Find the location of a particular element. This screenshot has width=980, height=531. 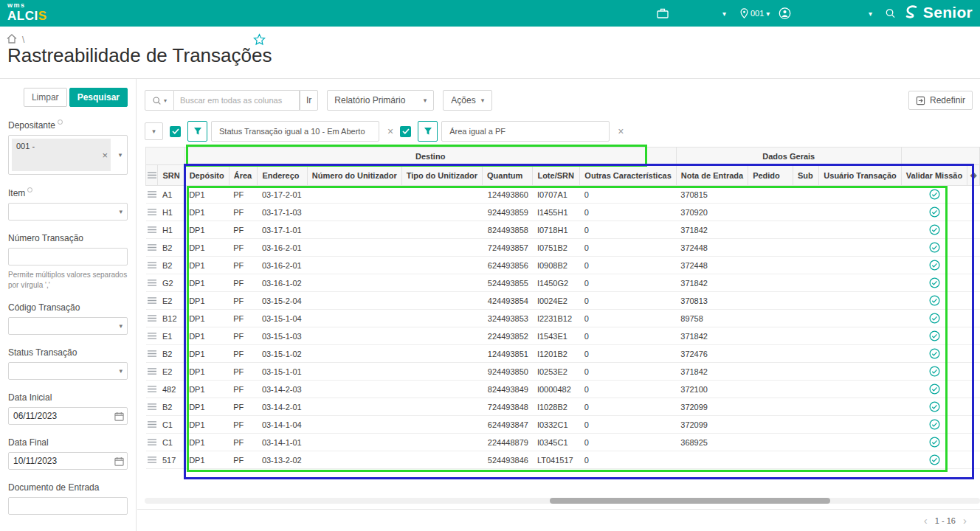

data-final-input is located at coordinates (68, 461).